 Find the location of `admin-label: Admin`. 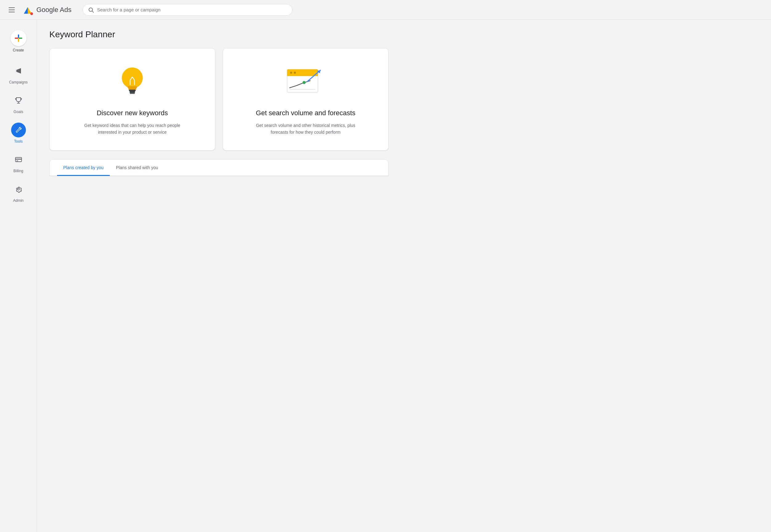

admin-label: Admin is located at coordinates (18, 201).